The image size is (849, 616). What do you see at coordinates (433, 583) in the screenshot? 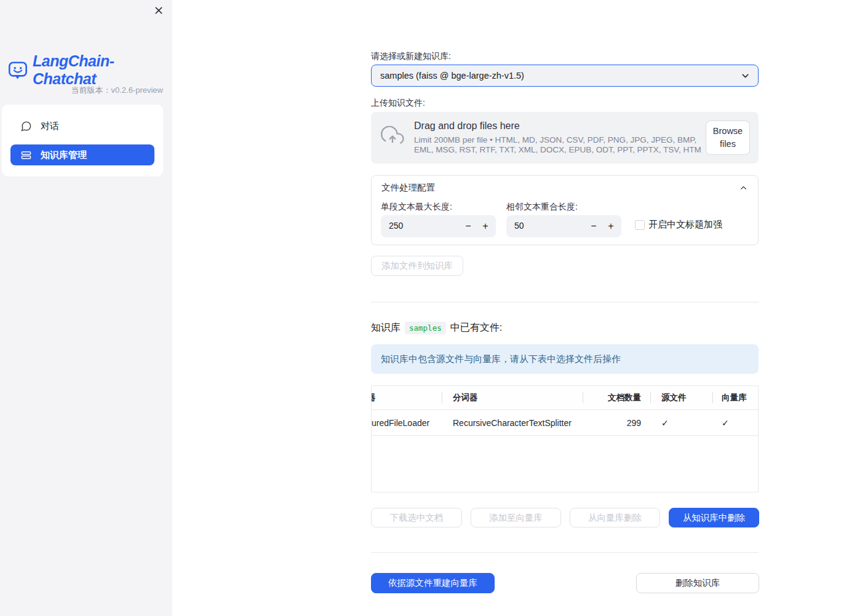
I see `rebuild-vector-store-button: 依据源文件重建向量库` at bounding box center [433, 583].